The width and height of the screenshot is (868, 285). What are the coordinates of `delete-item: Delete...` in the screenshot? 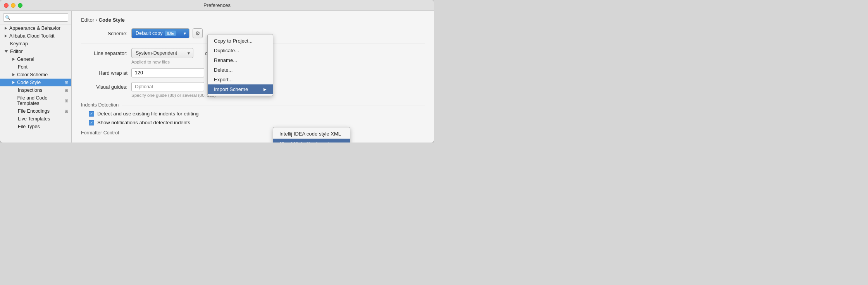 It's located at (240, 70).